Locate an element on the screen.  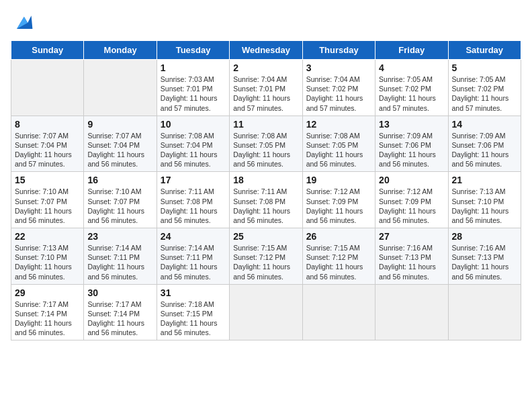
day-info: Sunrise: 7:04 AM Sunset: 7:01 PM Dayligh… is located at coordinates (266, 94).